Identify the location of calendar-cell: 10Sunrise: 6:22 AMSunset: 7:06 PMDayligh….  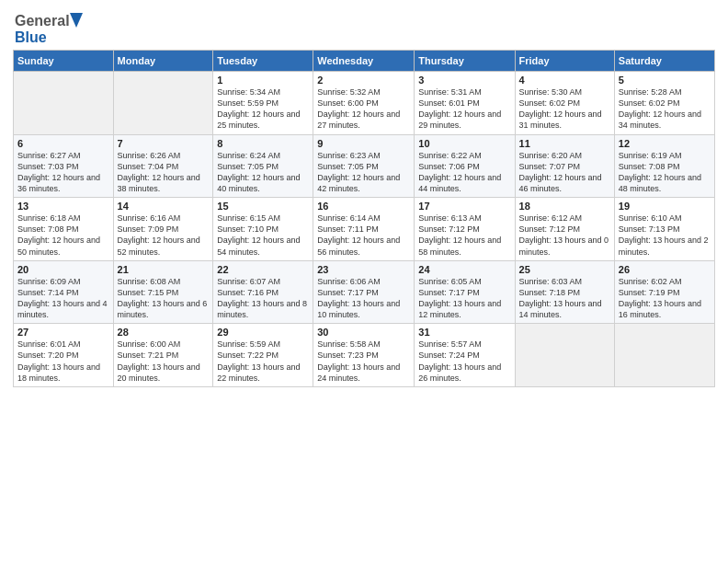
(465, 166).